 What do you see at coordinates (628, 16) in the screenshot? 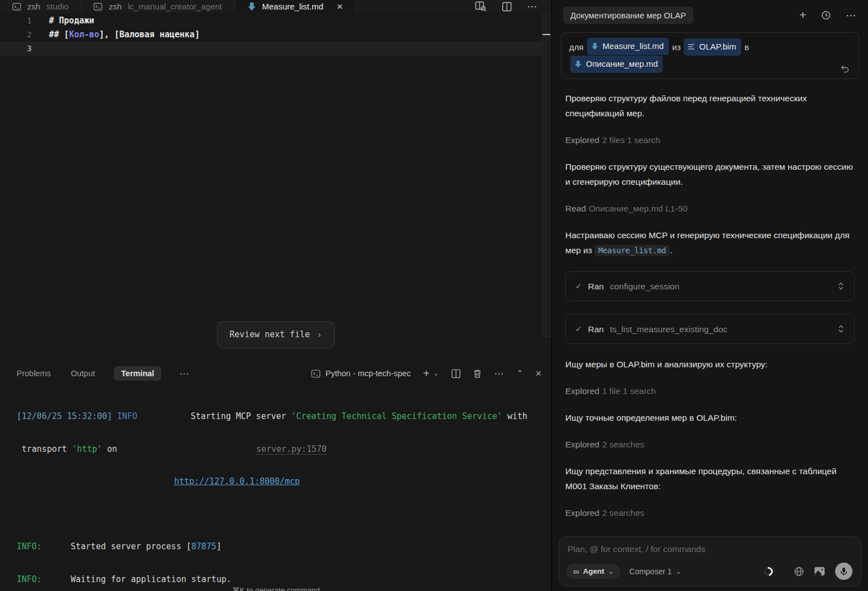
I see `chat-title-tab: Документирование мер OLAP` at bounding box center [628, 16].